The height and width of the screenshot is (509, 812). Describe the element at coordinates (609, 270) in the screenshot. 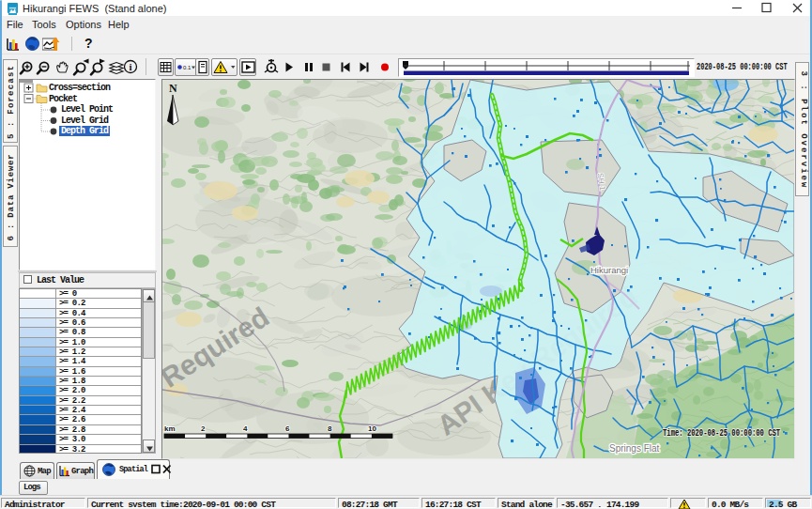

I see `svg-text: Hikurangi` at that location.